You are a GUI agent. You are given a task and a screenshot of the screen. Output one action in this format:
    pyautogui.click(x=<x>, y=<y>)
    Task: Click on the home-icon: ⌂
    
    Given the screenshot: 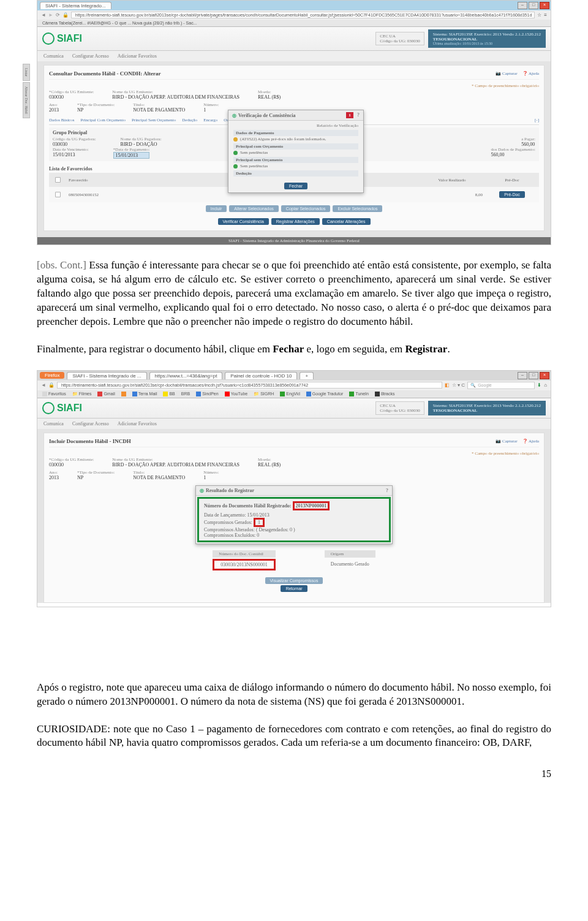 What is the action you would take?
    pyautogui.click(x=545, y=385)
    